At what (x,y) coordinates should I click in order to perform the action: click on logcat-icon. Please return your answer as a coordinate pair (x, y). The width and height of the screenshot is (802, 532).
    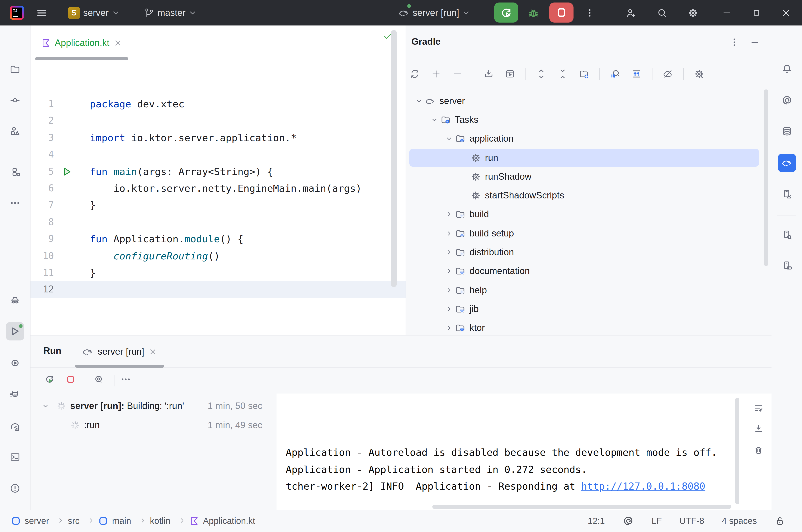
    Looking at the image, I should click on (787, 266).